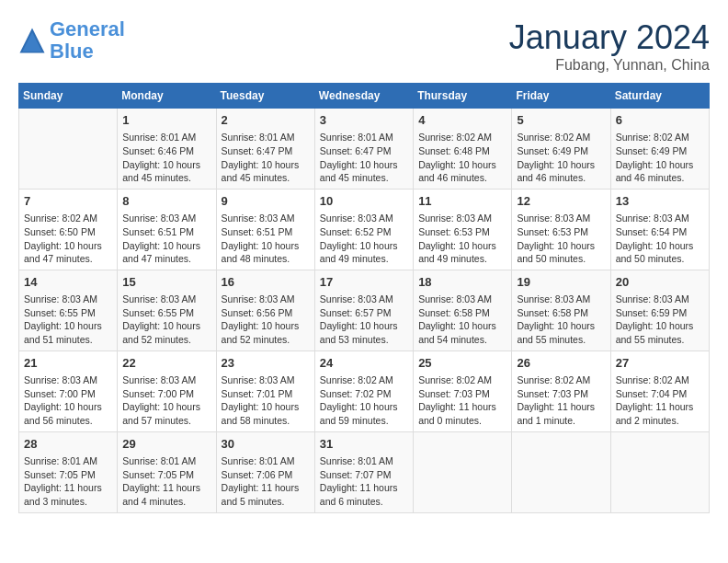  What do you see at coordinates (266, 444) in the screenshot?
I see `day-number: 30` at bounding box center [266, 444].